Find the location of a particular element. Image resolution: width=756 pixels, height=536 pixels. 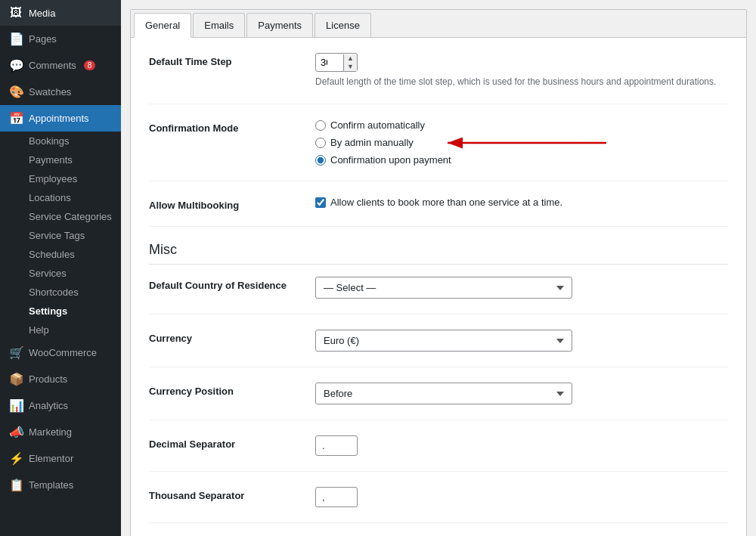

products-icon: 📦 is located at coordinates (16, 380).